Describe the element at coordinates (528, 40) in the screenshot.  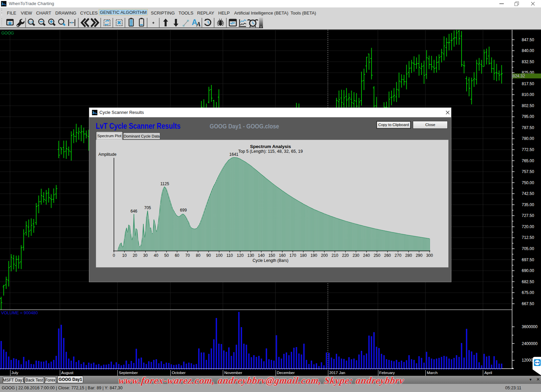
I see `svg-text: 847.50` at that location.